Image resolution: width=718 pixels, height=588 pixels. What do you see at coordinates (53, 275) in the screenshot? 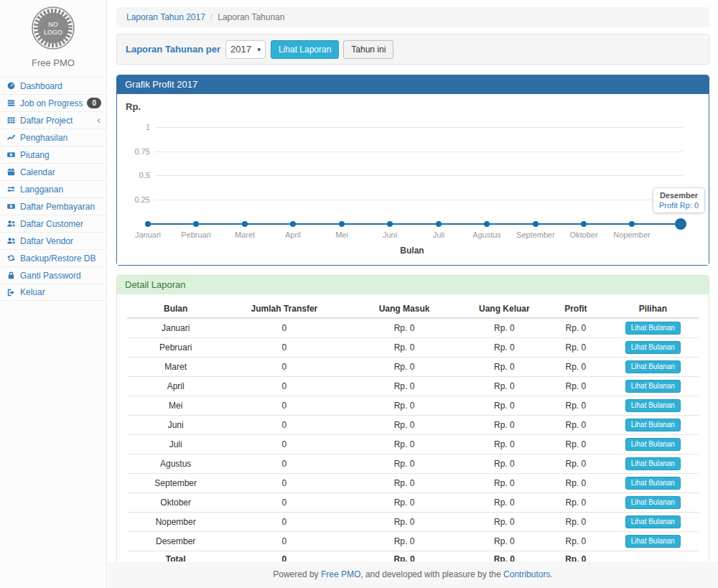
I see `sidebar-item-ganti-password: Ganti Password` at bounding box center [53, 275].